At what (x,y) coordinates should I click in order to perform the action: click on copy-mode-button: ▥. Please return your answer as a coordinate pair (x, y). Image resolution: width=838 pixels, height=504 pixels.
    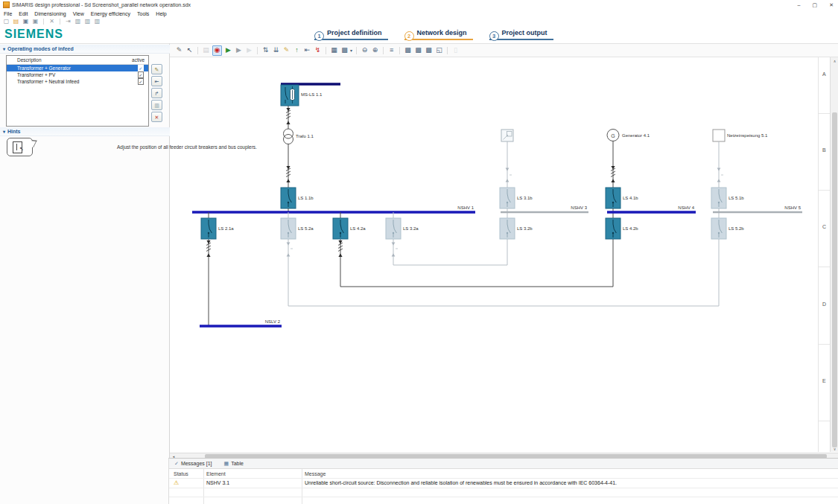
    Looking at the image, I should click on (156, 105).